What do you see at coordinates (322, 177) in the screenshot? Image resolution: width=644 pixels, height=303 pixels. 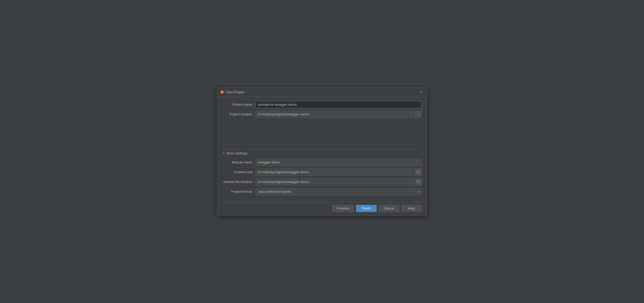 I see `settings-form: Module name: Content root:` at bounding box center [322, 177].